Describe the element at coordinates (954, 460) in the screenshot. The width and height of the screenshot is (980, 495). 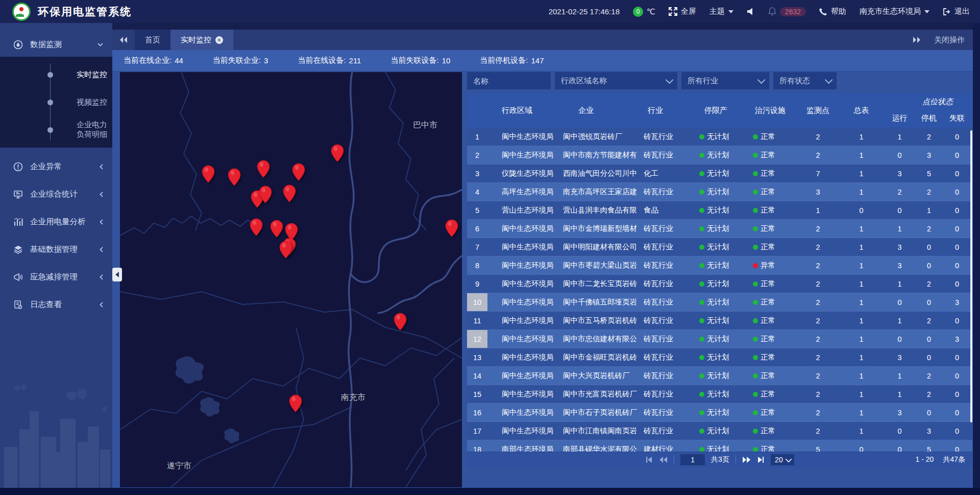
I see `total-rows-label: 共47条` at that location.